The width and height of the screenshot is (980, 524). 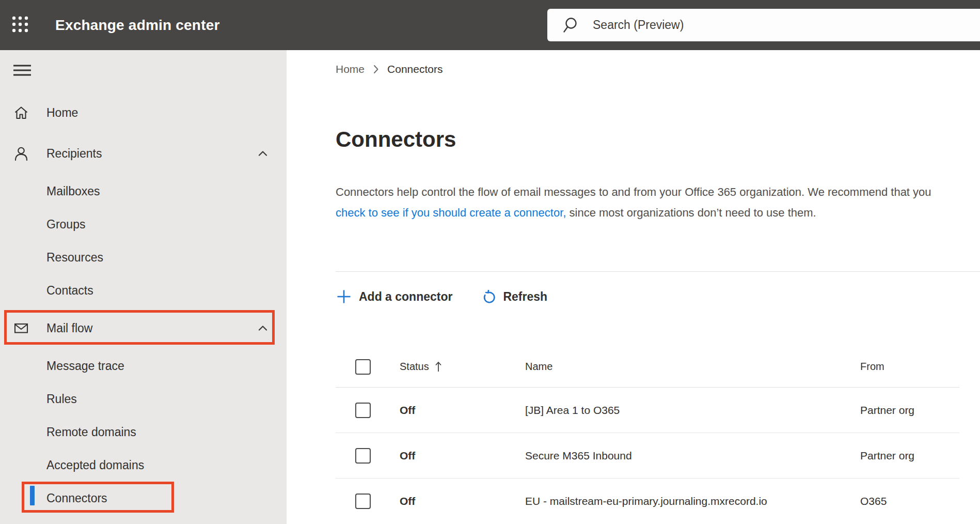 I want to click on page-title: Connectors, so click(x=647, y=140).